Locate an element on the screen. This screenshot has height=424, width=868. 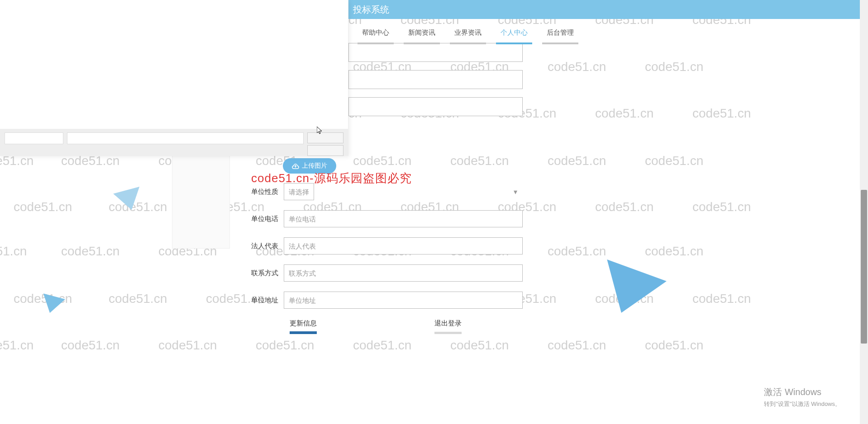
nav-tab-admin: 后台管理 is located at coordinates (560, 34).